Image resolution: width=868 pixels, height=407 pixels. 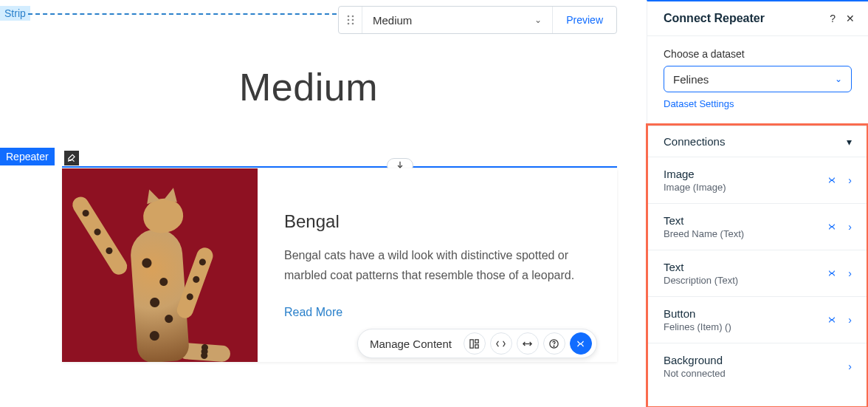 What do you see at coordinates (309, 87) in the screenshot?
I see `page-heading: Medium` at bounding box center [309, 87].